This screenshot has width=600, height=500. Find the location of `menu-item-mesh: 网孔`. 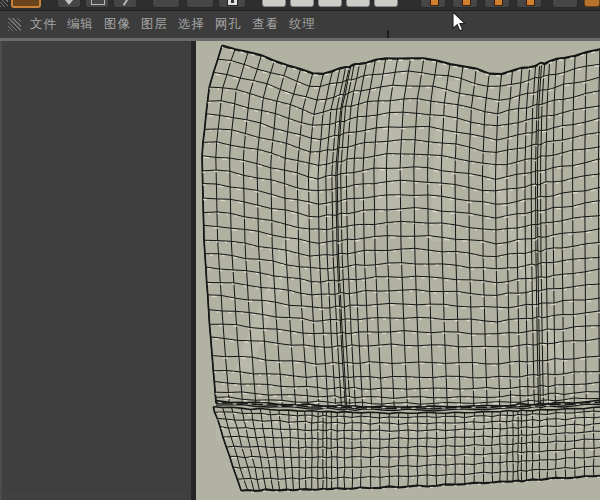

menu-item-mesh: 网孔 is located at coordinates (228, 24).